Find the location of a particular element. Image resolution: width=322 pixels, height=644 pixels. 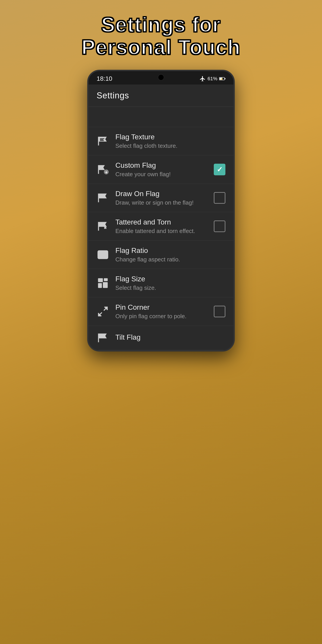

flag-ratio-title: Flag Ratio is located at coordinates (170, 250).